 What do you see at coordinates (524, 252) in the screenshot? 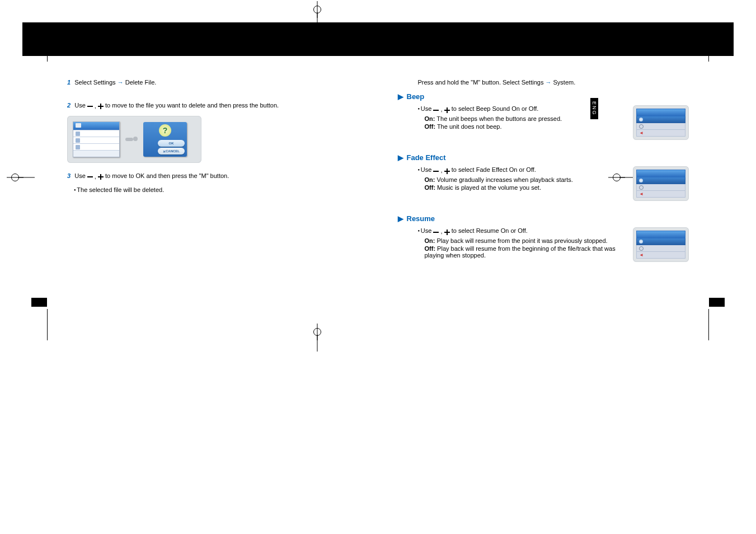
I see `option-off: Off: Play back will resume from the begi…` at bounding box center [524, 252].